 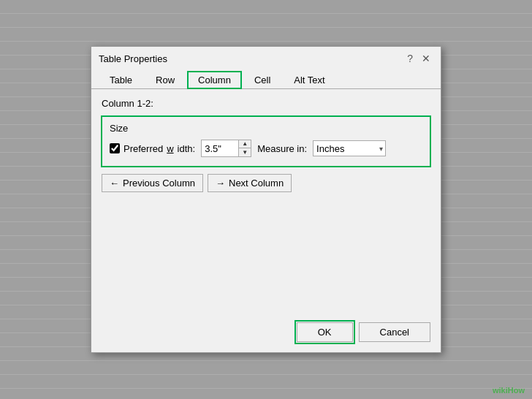 I want to click on column-label: Column 1-2:, so click(x=266, y=104).